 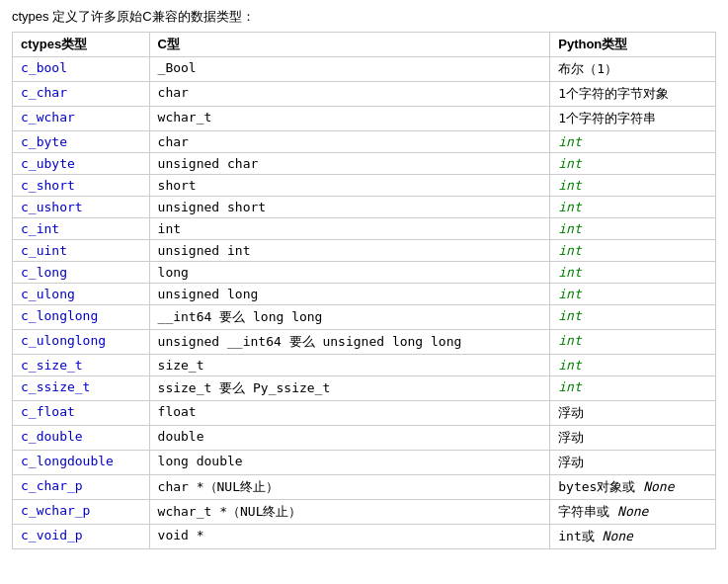 I want to click on cell-c-type: size_t, so click(x=350, y=366).